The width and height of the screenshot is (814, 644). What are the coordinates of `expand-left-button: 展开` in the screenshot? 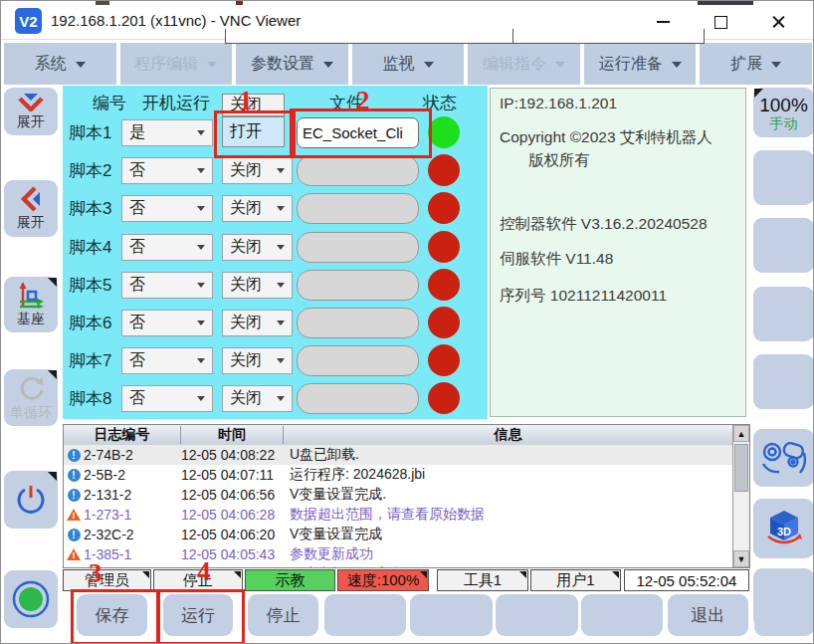 It's located at (31, 209).